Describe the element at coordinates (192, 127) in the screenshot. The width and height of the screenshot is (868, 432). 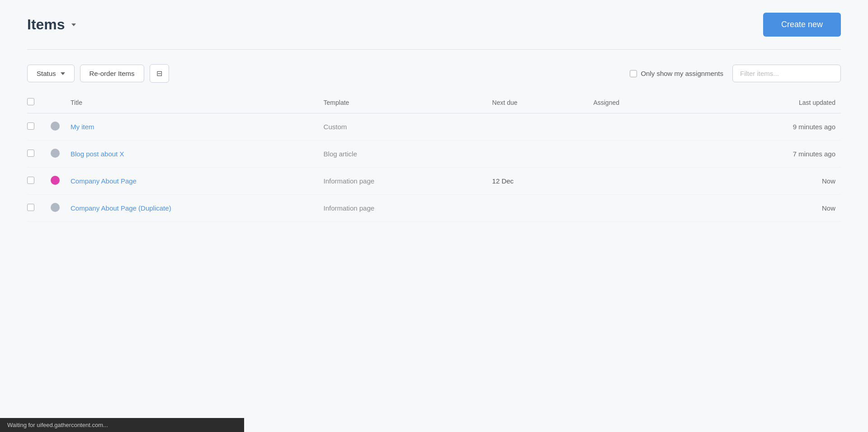
I see `row-title-cell: My item` at that location.